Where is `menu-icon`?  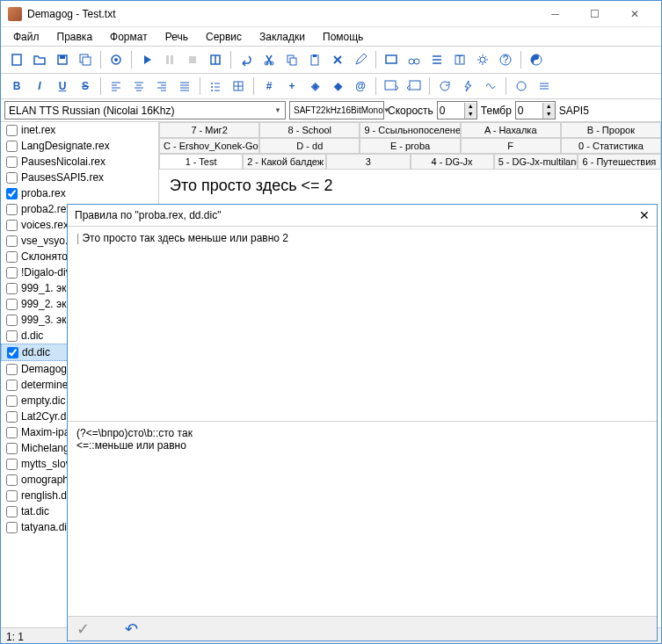 menu-icon is located at coordinates (544, 86).